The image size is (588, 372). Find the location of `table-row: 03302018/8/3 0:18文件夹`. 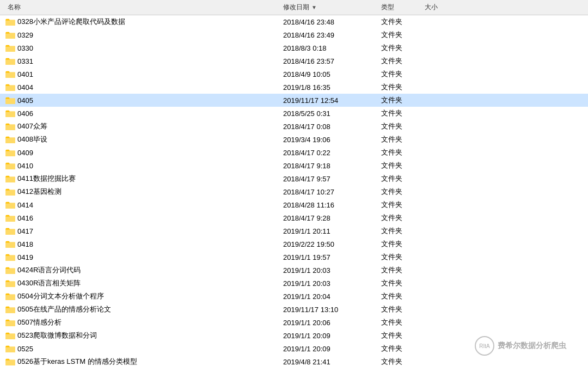

table-row: 03302018/8/3 0:18文件夹 is located at coordinates (294, 48).